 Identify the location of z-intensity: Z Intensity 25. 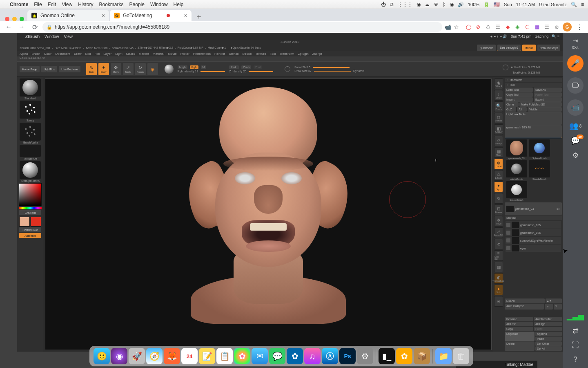
(238, 71).